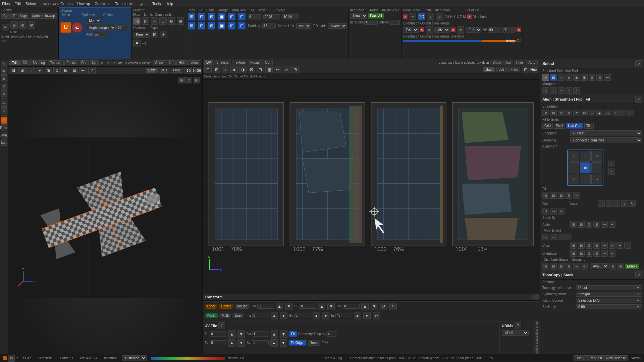  What do you see at coordinates (581, 245) in the screenshot?
I see `crush2: ⊡` at bounding box center [581, 245].